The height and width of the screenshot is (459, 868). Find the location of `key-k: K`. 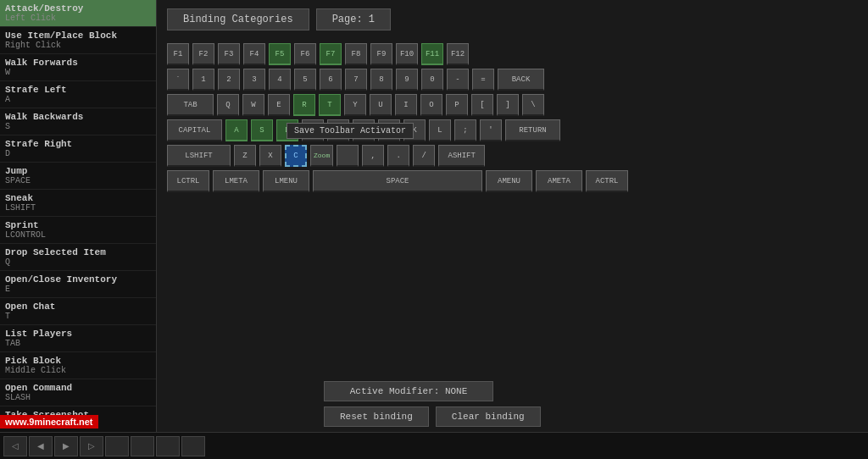

key-k: K is located at coordinates (415, 130).